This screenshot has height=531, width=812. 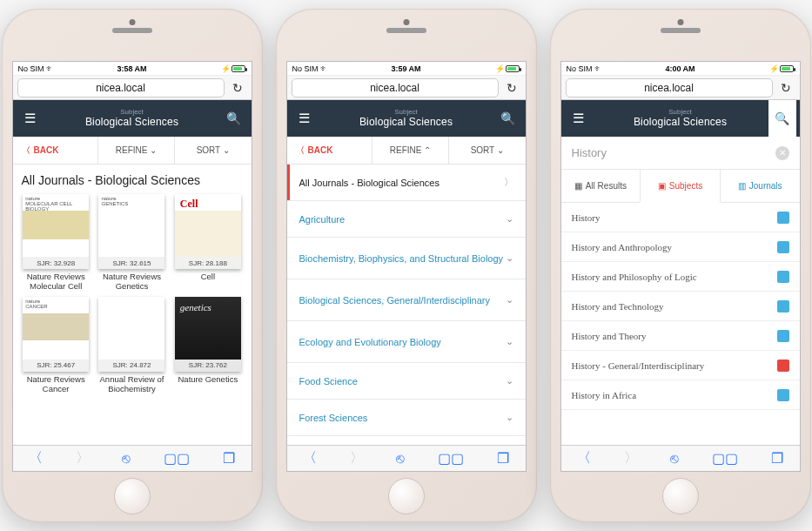 I want to click on carrier: No SIM, so click(x=31, y=69).